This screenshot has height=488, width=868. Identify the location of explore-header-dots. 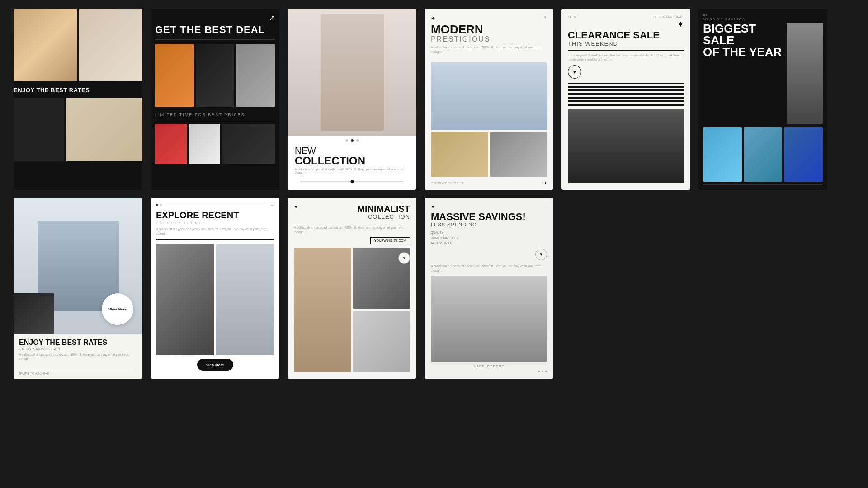
(159, 205).